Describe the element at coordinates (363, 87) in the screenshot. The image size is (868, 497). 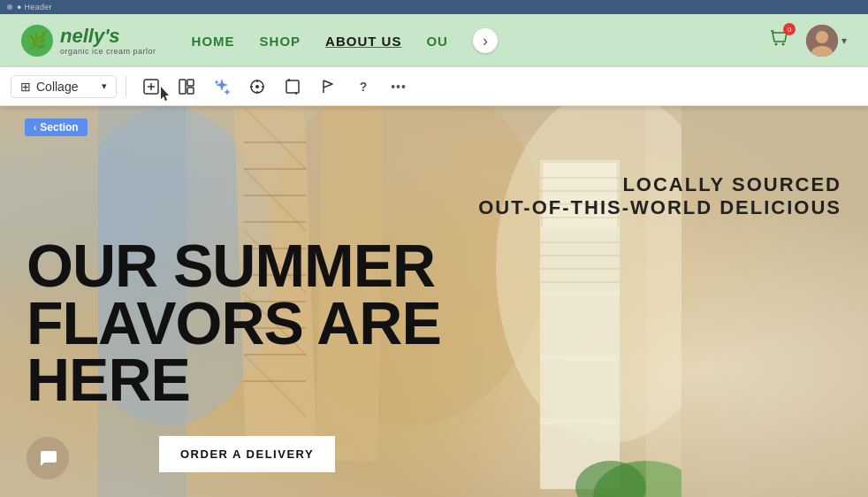
I see `help-button: ?` at that location.